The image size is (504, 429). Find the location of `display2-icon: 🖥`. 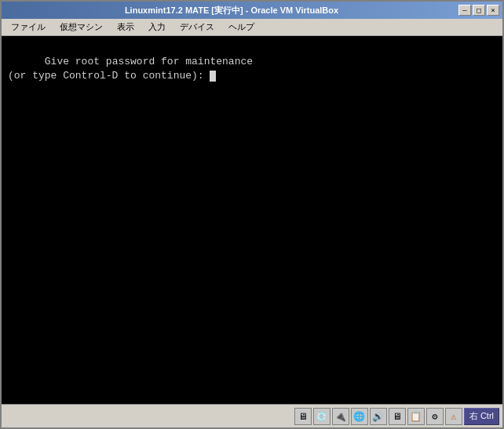

display2-icon: 🖥 is located at coordinates (397, 416).